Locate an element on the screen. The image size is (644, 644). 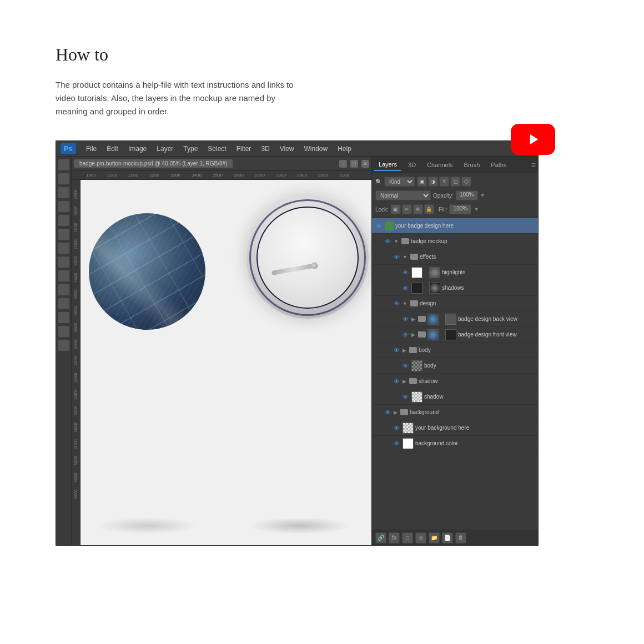
tool-dodge is located at coordinates (64, 290).